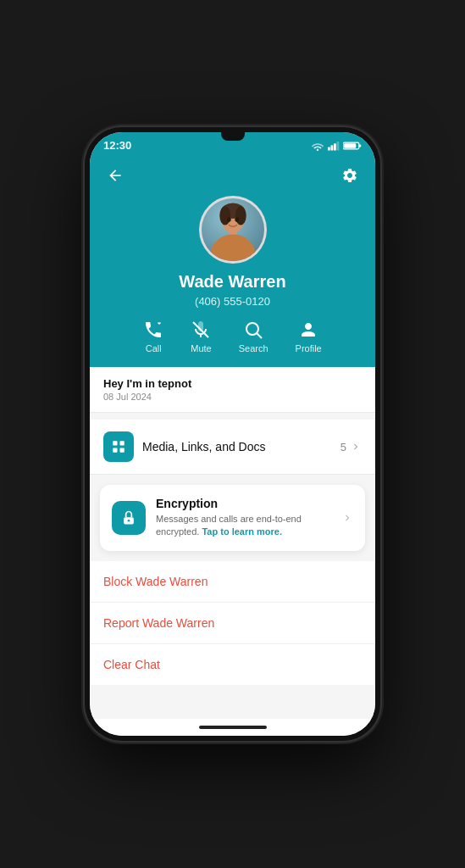 The width and height of the screenshot is (465, 868). I want to click on settings-button, so click(350, 175).